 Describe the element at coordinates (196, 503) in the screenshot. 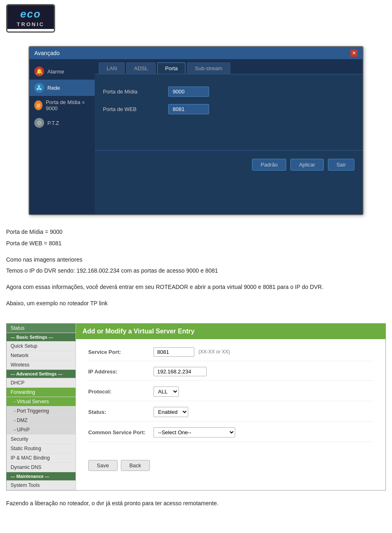

I see `bottom-paragraph: Fazendo a liberação no roteador, o dvr j…` at that location.